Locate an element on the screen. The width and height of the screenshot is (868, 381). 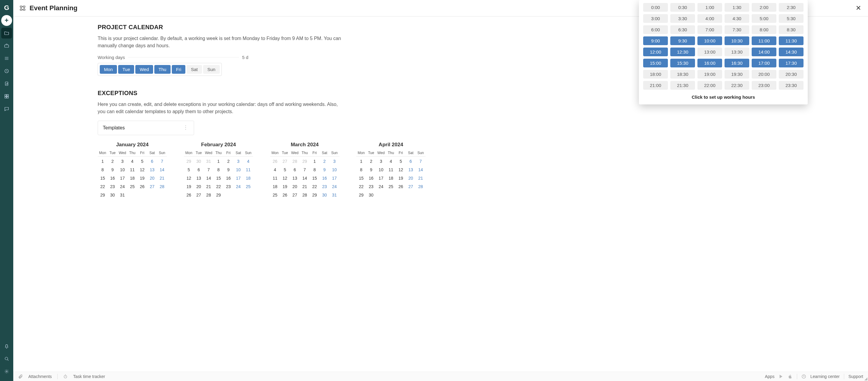
kebab-icon: ⋯ is located at coordinates (186, 128).